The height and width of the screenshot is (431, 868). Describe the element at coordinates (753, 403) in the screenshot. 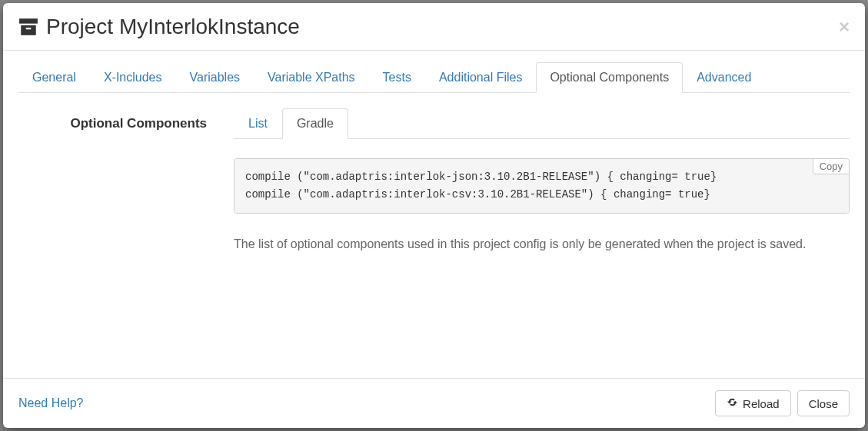

I see `reload-button: Reload` at that location.